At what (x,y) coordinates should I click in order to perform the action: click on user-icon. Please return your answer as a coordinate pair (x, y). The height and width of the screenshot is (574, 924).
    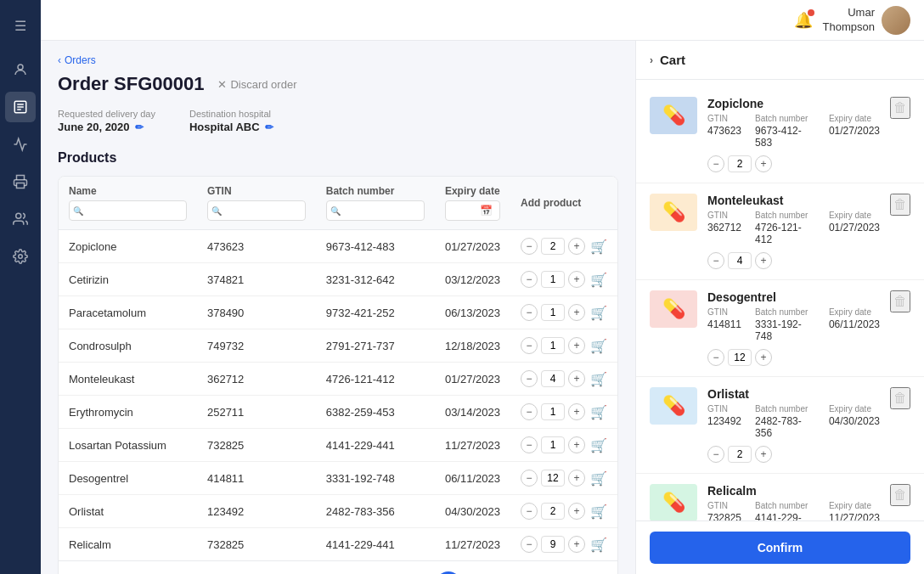
    Looking at the image, I should click on (20, 70).